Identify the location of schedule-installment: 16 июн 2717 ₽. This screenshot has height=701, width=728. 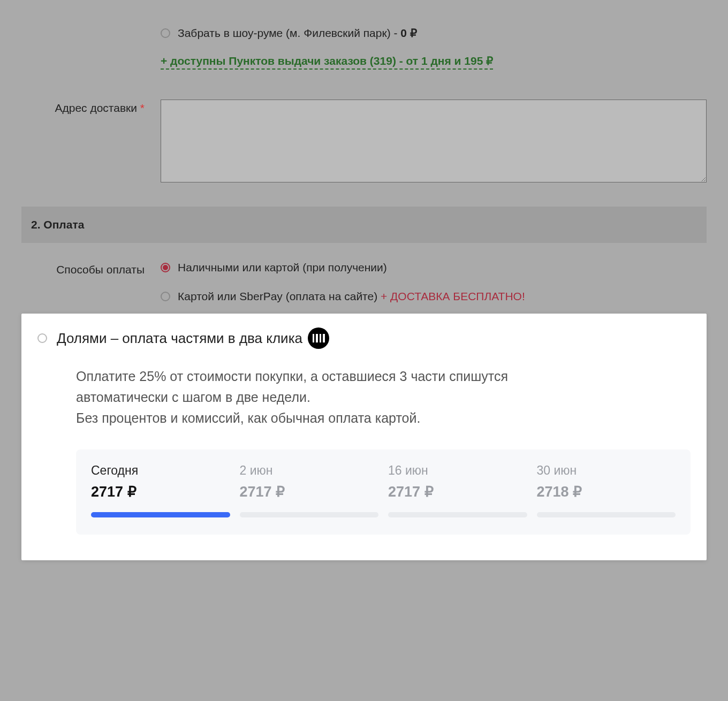
(458, 490).